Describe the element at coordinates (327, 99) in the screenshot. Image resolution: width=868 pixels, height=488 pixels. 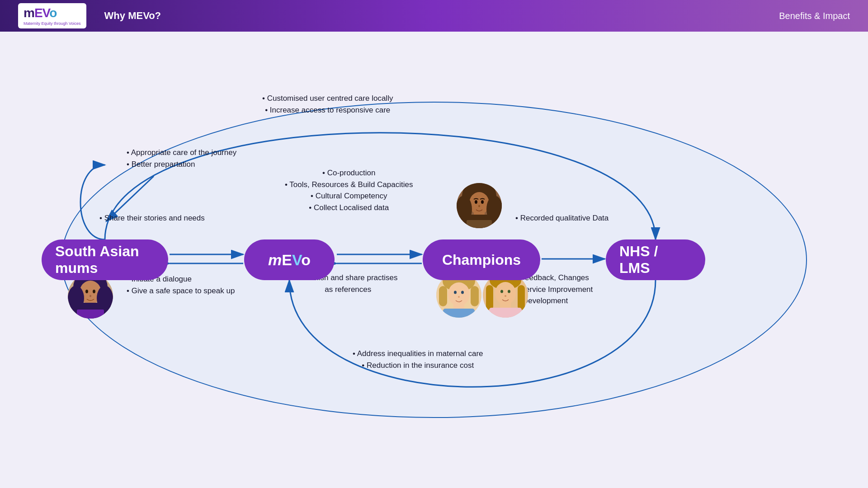
I see `top-center-1-text: • Customised user centred care locally` at that location.